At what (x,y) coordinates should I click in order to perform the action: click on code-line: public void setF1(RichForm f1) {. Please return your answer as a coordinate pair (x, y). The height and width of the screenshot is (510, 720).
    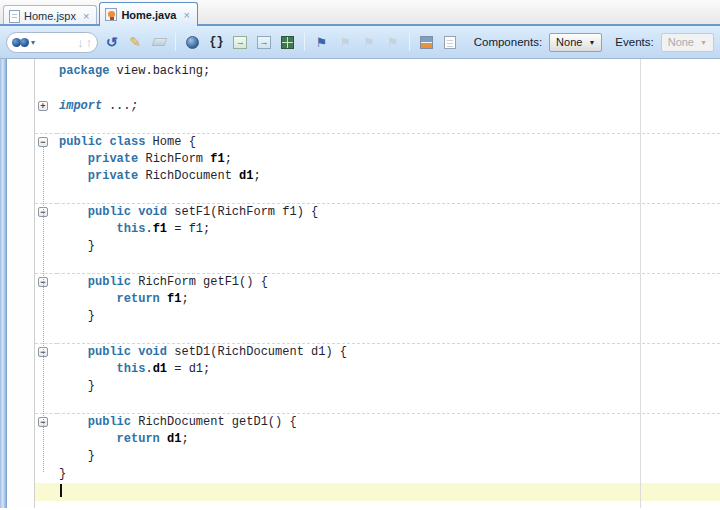
    Looking at the image, I should click on (388, 212).